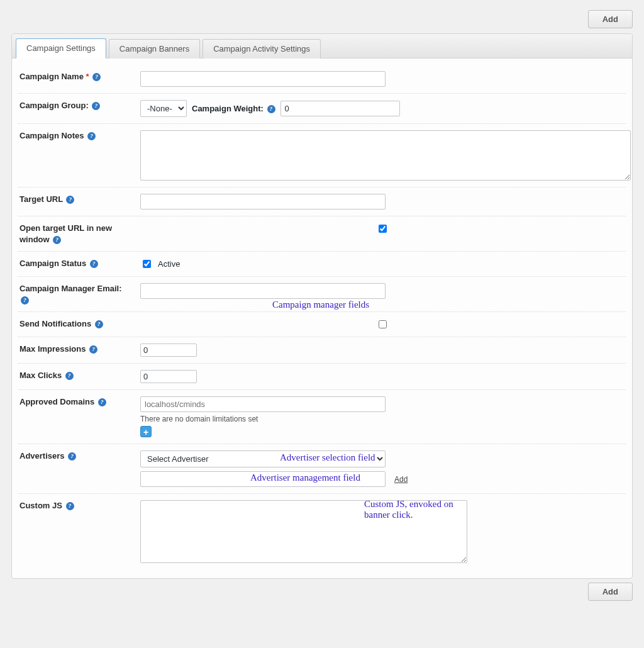 The width and height of the screenshot is (644, 648). I want to click on add-button-top: Add, so click(610, 19).